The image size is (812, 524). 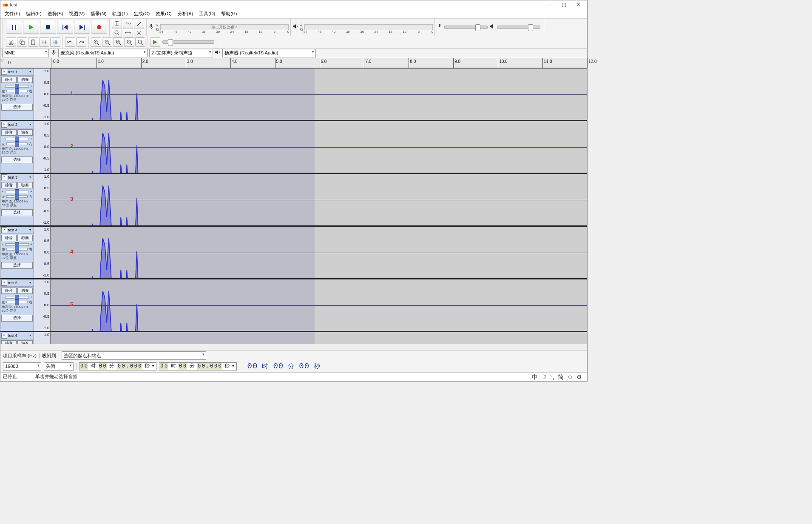 I want to click on minimize-button: ─, so click(x=549, y=5).